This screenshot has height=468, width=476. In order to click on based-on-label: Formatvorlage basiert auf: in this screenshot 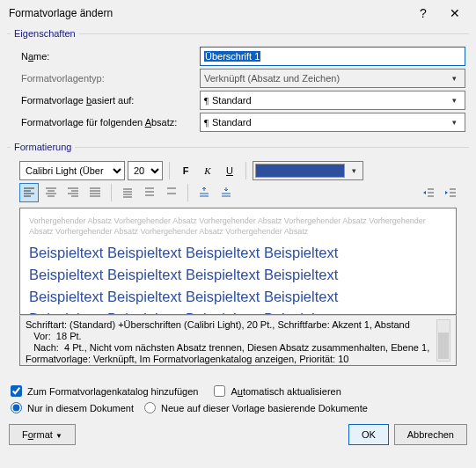, I will do `click(106, 100)`.